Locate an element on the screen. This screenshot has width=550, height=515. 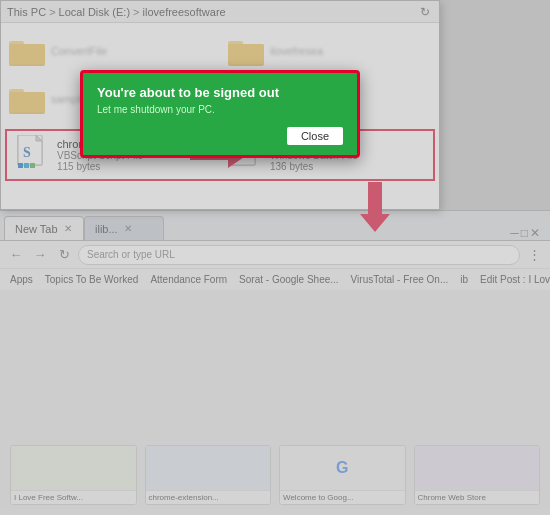
dialog-close-button: Close is located at coordinates (315, 136).